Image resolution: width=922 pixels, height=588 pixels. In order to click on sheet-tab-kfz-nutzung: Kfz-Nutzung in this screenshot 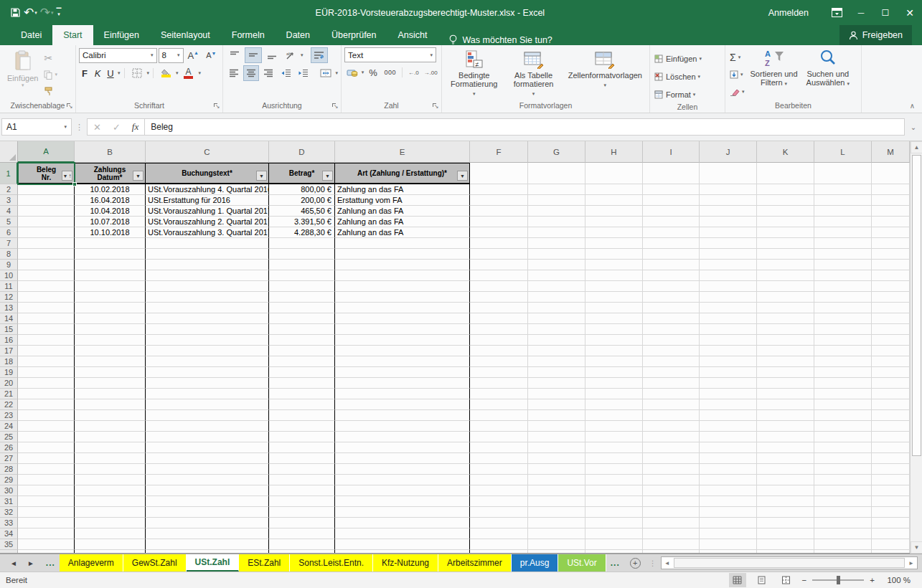, I will do `click(406, 563)`.